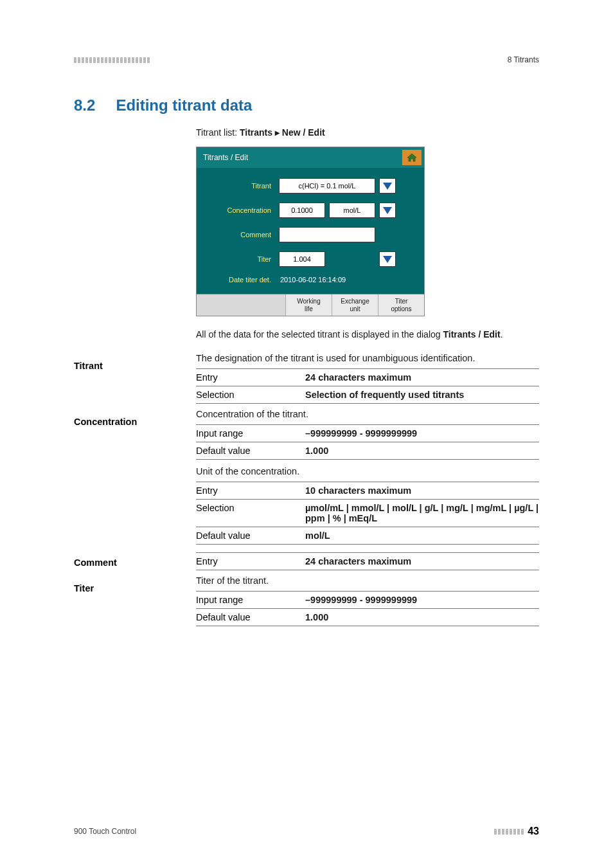 This screenshot has height=868, width=613. I want to click on page-number: 43, so click(533, 831).